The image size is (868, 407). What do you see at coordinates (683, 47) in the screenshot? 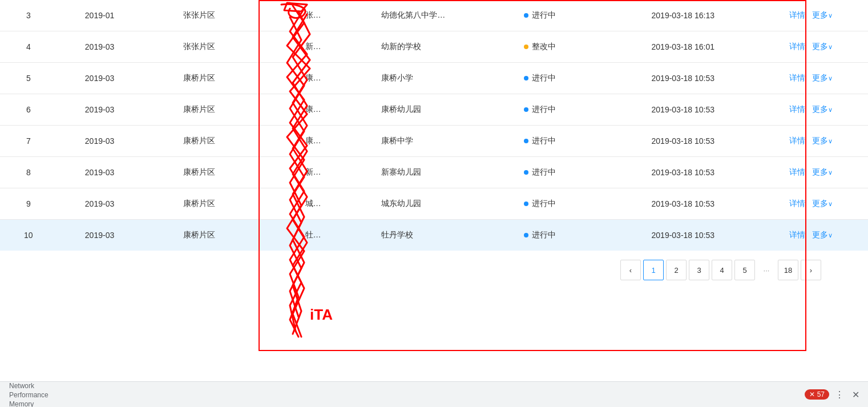
I see `row-time: 2019-03-18 16:01` at bounding box center [683, 47].